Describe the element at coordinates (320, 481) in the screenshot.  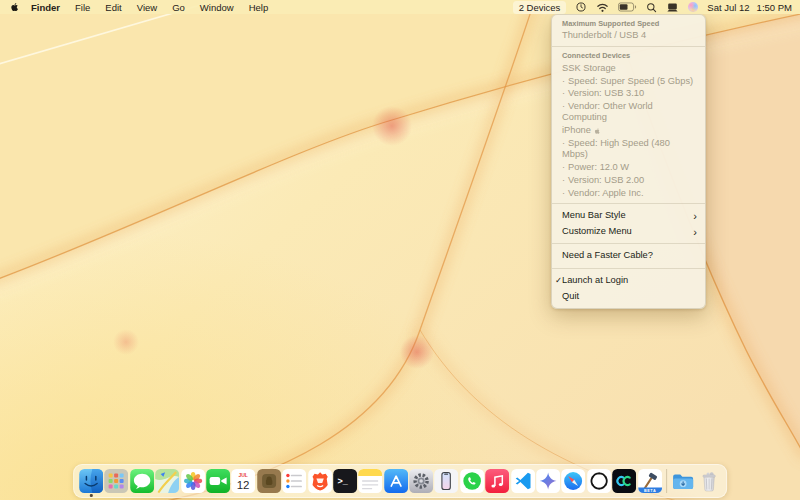
I see `dock-brave-icon` at that location.